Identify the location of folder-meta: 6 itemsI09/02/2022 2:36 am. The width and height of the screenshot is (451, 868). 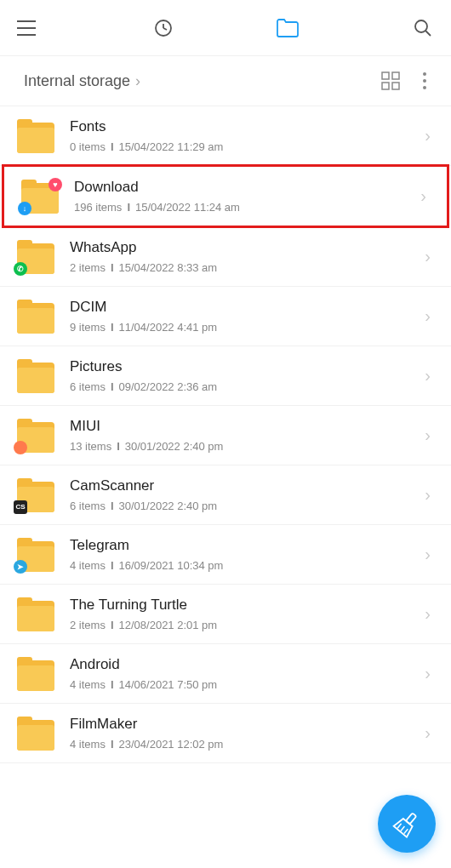
(247, 386).